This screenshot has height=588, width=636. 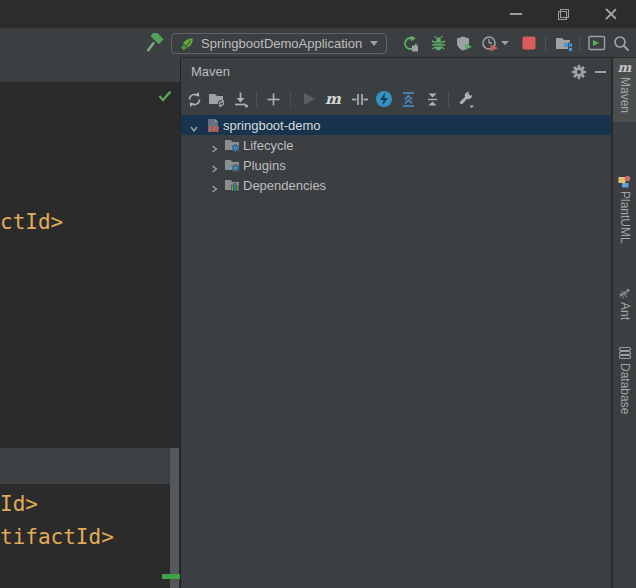 What do you see at coordinates (625, 68) in the screenshot?
I see `maven-m-icon: m` at bounding box center [625, 68].